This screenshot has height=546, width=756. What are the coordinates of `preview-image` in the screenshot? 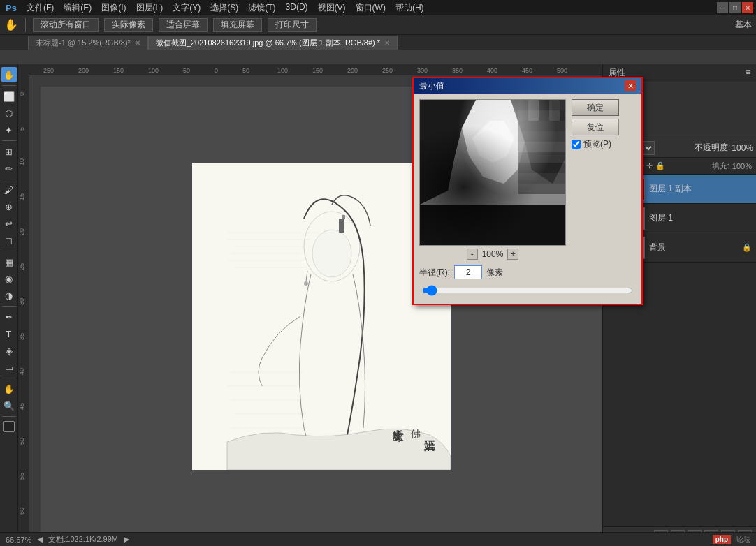 It's located at (493, 172).